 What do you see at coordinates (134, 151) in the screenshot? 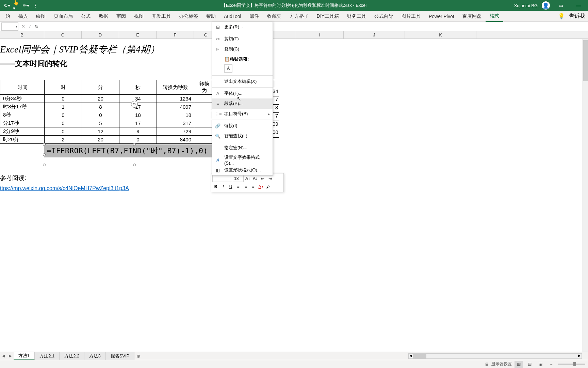
I see `textbox-content: =IFERROR(LEFT(B7,FIND("时",B7)-1),0)` at bounding box center [134, 151].